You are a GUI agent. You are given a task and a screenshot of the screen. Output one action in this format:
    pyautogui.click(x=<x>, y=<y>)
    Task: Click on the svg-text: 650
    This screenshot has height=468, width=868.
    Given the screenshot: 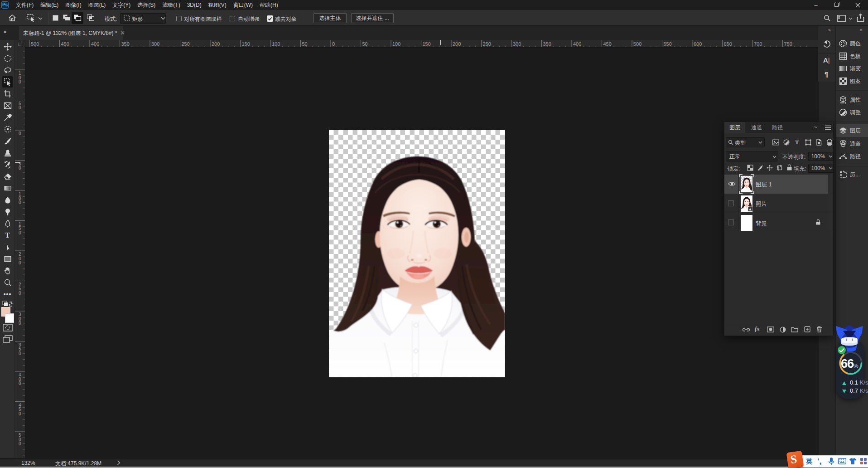 What is the action you would take?
    pyautogui.click(x=728, y=44)
    